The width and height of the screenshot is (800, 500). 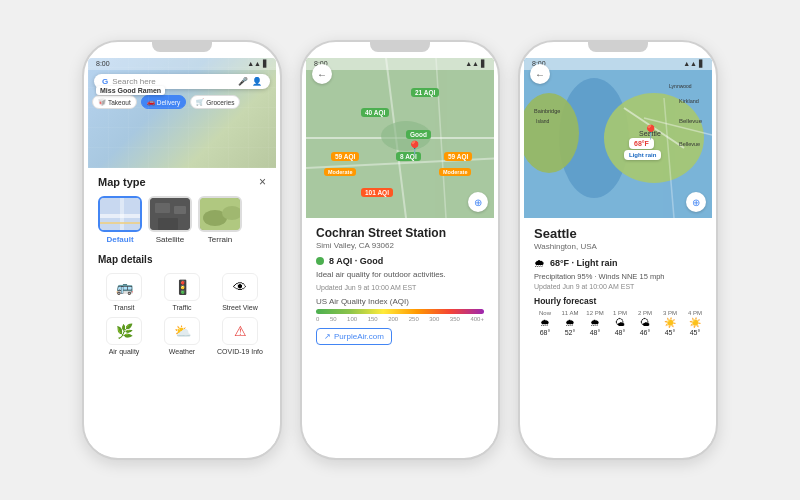 I want to click on terrain-label: Terrain, so click(x=220, y=240).